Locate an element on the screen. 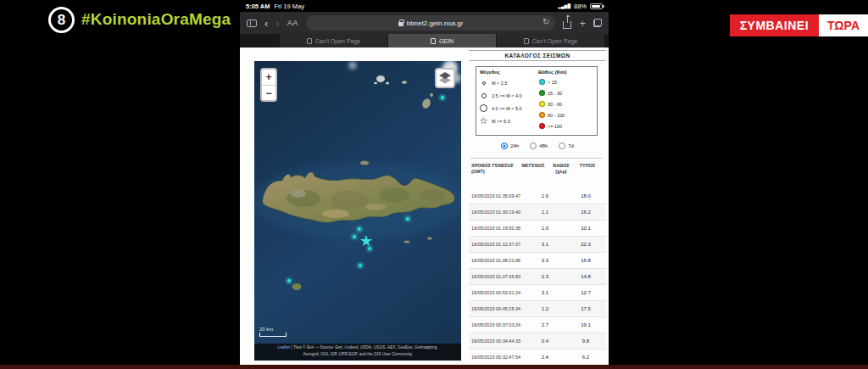 The height and width of the screenshot is (369, 868). table-header-row: ΧΡΟΝΟΣ ΓΕΝΕΣΗΣ (GMT) ΜΕΓΕΘΟΣ ΒΑΘΟΣ (χλμ)… is located at coordinates (537, 170).